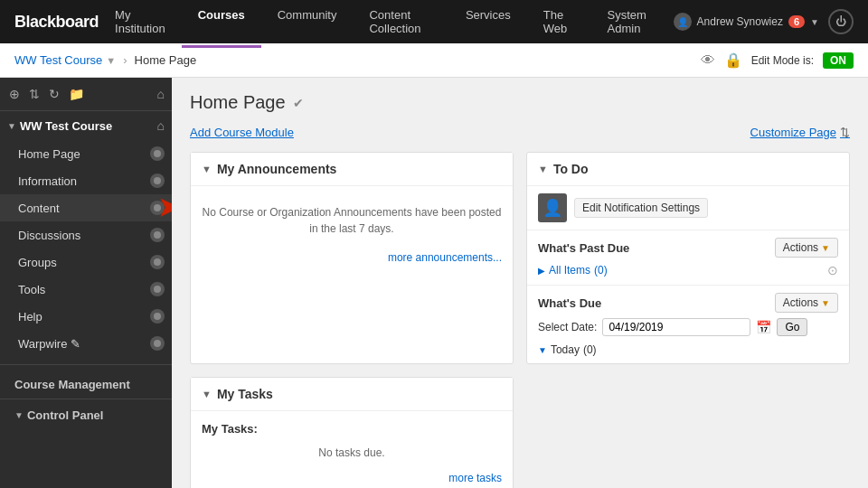 The width and height of the screenshot is (868, 488). Describe the element at coordinates (797, 22) in the screenshot. I see `notification-badge: 6` at that location.